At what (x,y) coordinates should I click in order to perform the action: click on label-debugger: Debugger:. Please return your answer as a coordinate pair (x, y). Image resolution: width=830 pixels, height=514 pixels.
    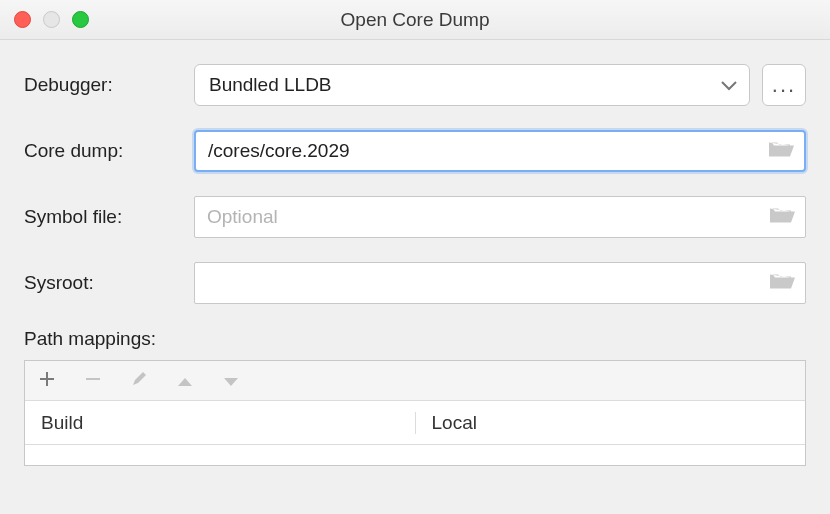
    Looking at the image, I should click on (109, 85).